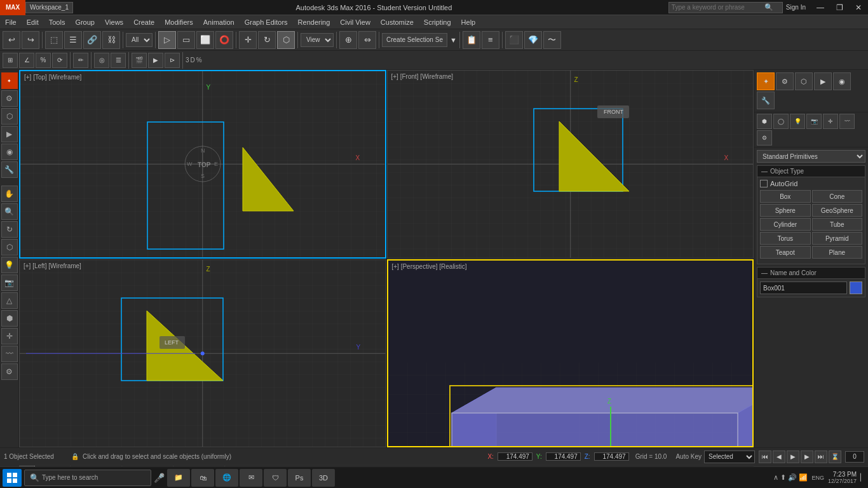 The image size is (868, 488). Describe the element at coordinates (764, 184) in the screenshot. I see `autogrid-checkbox` at that location.